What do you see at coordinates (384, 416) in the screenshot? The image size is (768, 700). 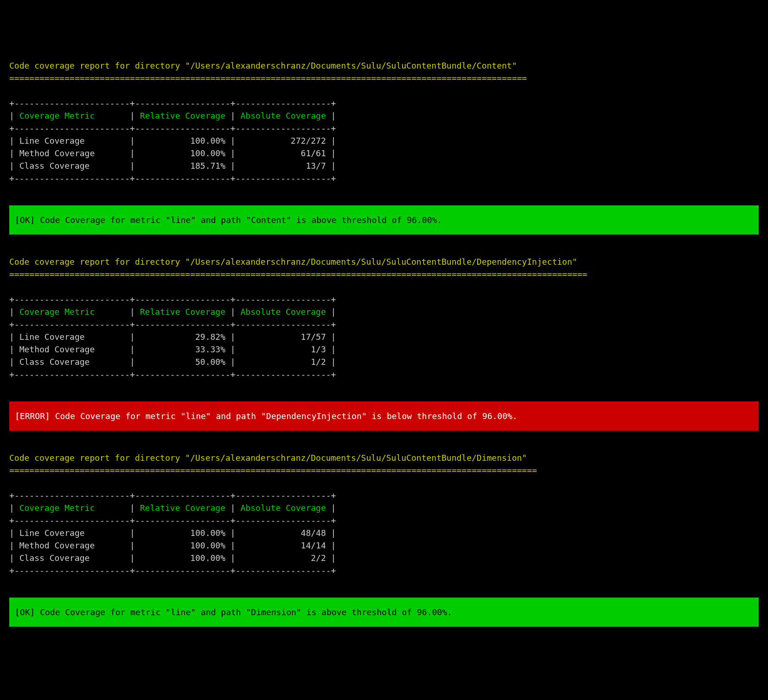 I see `status-error-box: [ERROR] Code Coverage for metric "line" …` at bounding box center [384, 416].